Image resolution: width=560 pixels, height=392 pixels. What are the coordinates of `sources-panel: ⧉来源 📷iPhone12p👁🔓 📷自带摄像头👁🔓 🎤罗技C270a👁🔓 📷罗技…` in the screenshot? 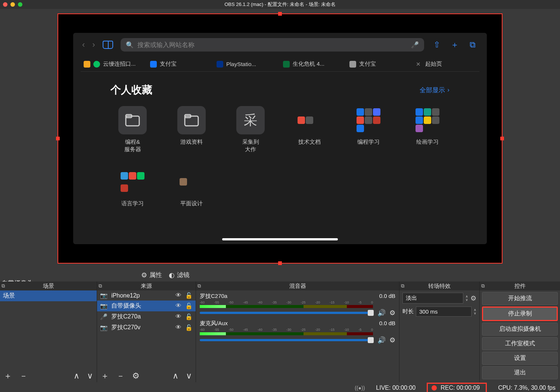 It's located at (146, 332).